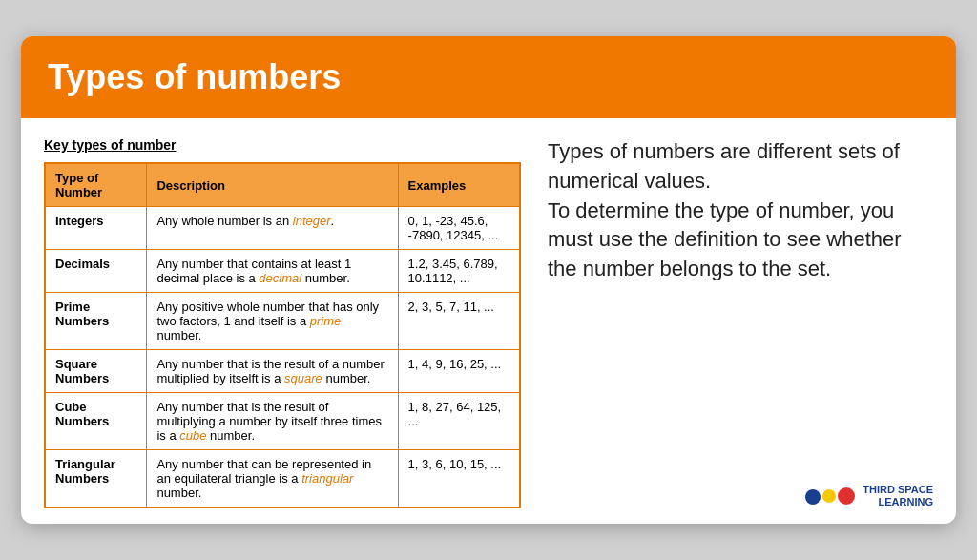  What do you see at coordinates (282, 422) in the screenshot?
I see `table-row: Cube NumbersAny number that is the resul…` at bounding box center [282, 422].